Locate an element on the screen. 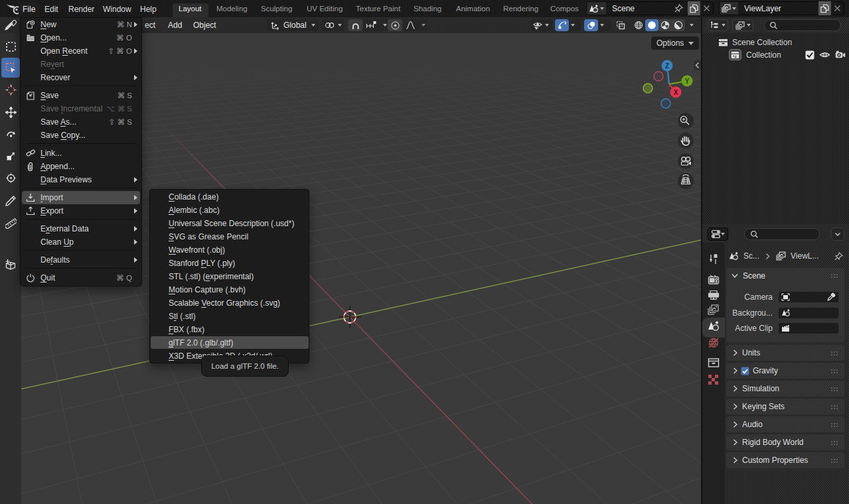 The height and width of the screenshot is (504, 849). svg-text: Z is located at coordinates (667, 66).